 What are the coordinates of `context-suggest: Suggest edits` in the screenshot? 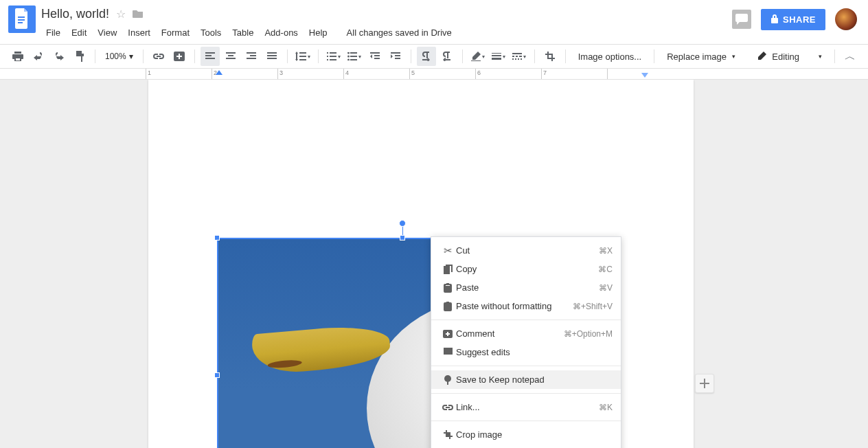 It's located at (526, 352).